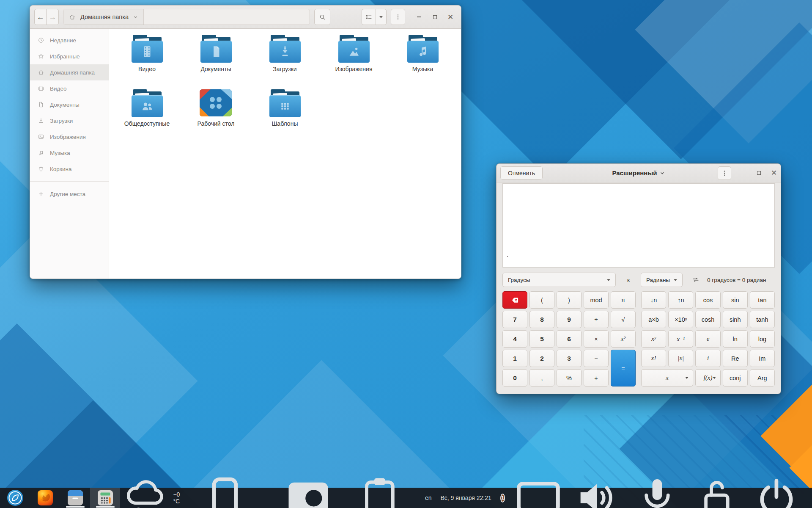 The height and width of the screenshot is (508, 812). I want to click on logarithm-button: log, so click(762, 339).